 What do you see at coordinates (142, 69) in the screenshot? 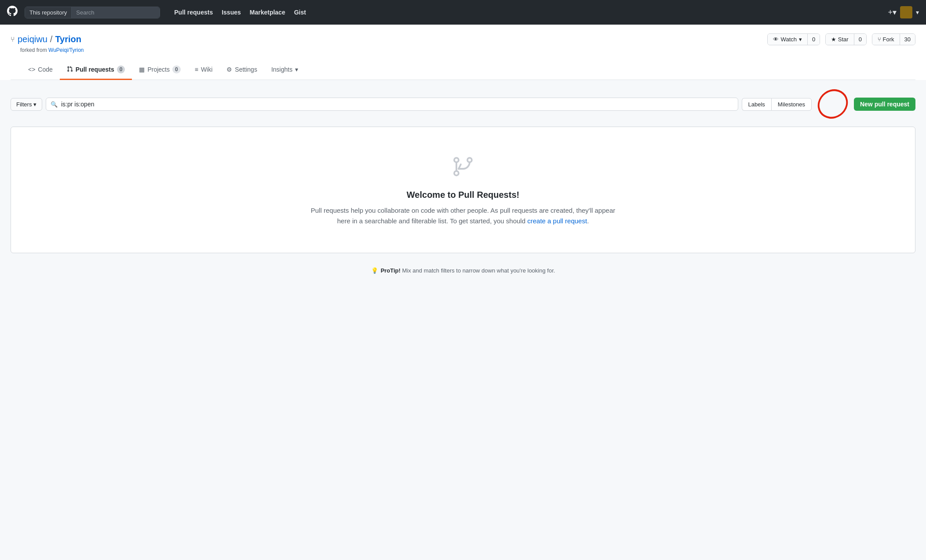
I see `projects-icon: ▦` at bounding box center [142, 69].